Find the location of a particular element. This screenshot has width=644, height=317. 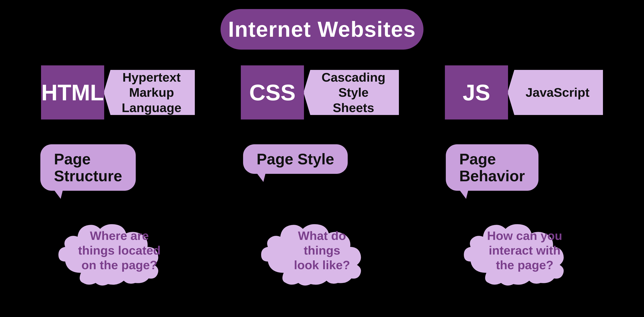

css-box: CSS is located at coordinates (272, 92).